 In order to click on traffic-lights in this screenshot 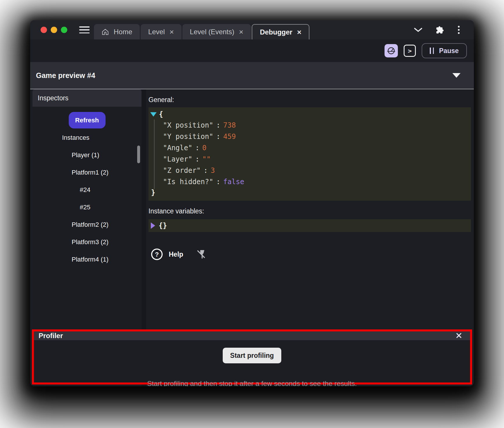, I will do `click(54, 30)`.